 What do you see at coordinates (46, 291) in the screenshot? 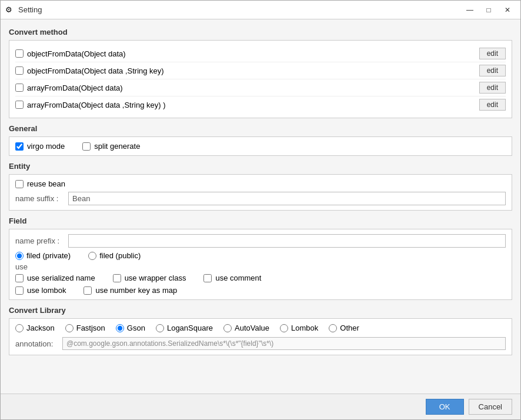
I see `use-lombok-label: use lombok` at bounding box center [46, 291].